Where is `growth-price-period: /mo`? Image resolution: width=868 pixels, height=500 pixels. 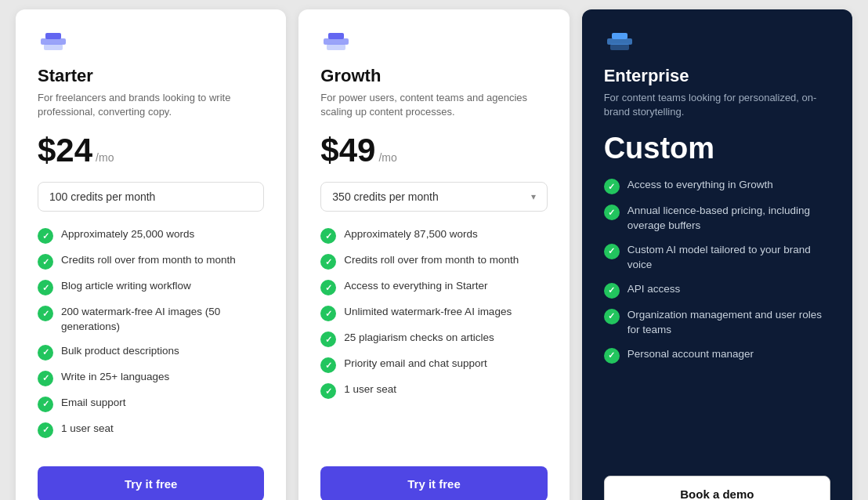
growth-price-period: /mo is located at coordinates (387, 158).